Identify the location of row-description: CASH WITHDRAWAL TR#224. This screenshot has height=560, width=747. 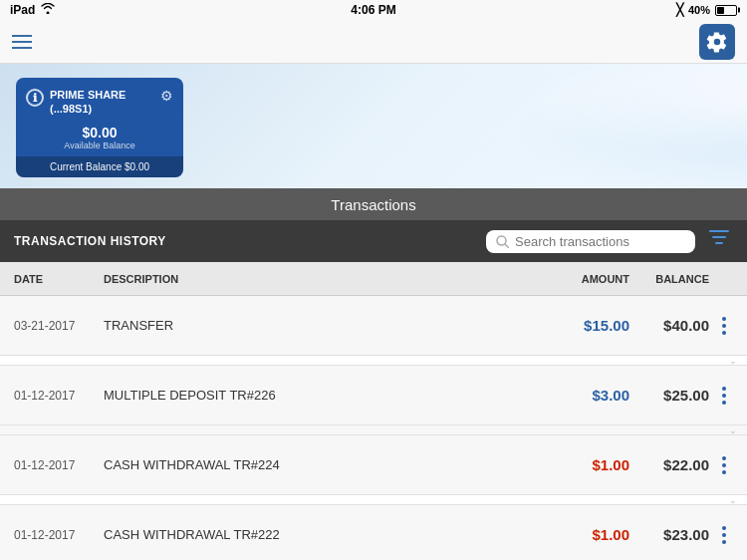
(322, 464).